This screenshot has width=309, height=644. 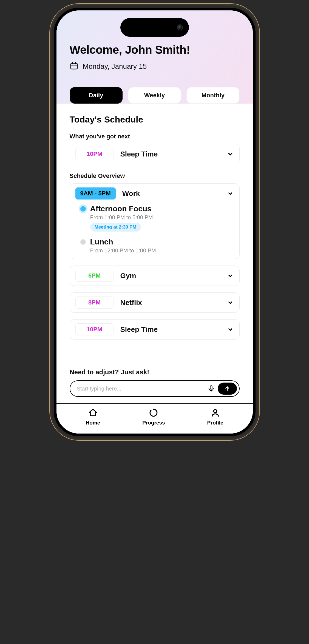 I want to click on schedule-time: 8PM, so click(x=95, y=303).